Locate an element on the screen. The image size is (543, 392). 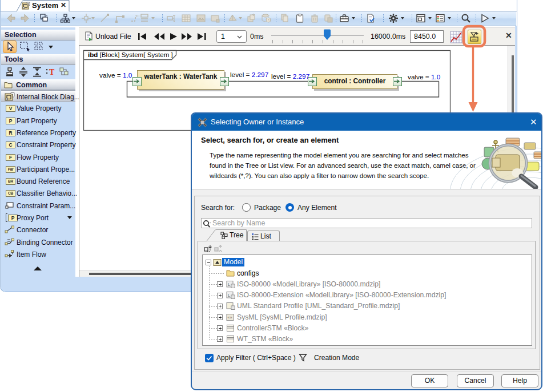
tab-list: List is located at coordinates (264, 236).